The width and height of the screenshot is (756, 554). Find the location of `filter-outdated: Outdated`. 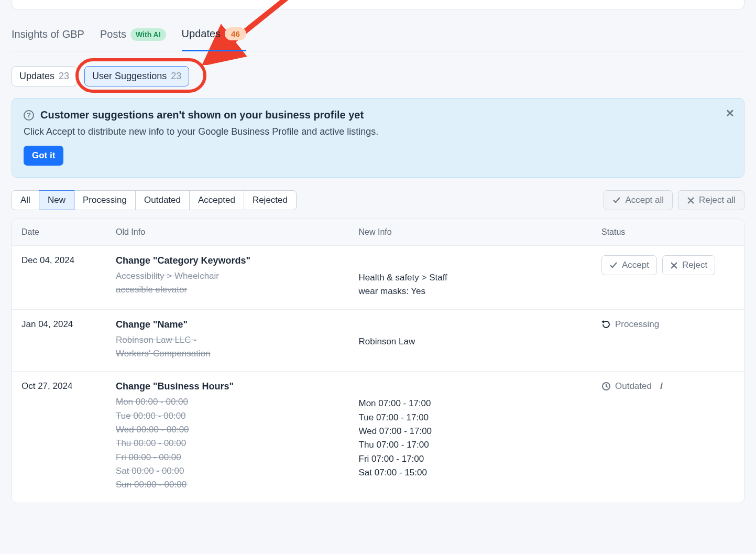

filter-outdated: Outdated is located at coordinates (162, 200).